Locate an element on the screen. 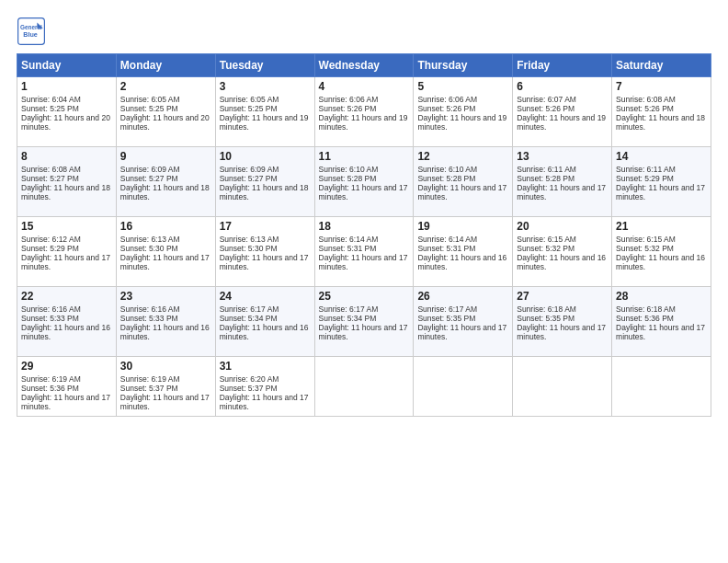  calendar-cell: 20Sunrise: 6:15 AMSunset: 5:32 PMDayligh… is located at coordinates (563, 252).